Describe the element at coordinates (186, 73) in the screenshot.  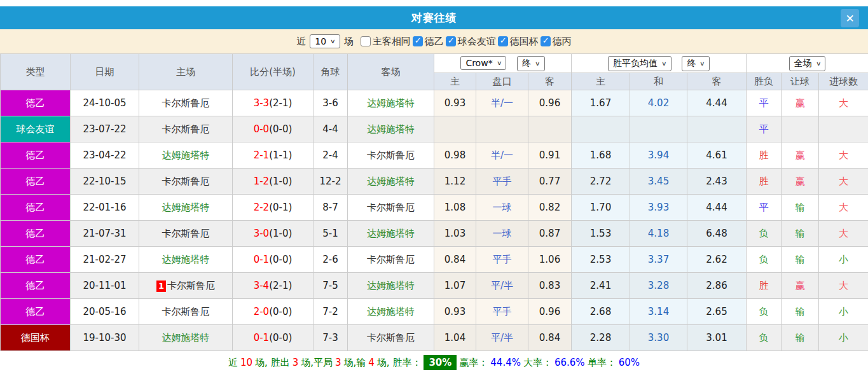
I see `col-header-home: 主场` at that location.